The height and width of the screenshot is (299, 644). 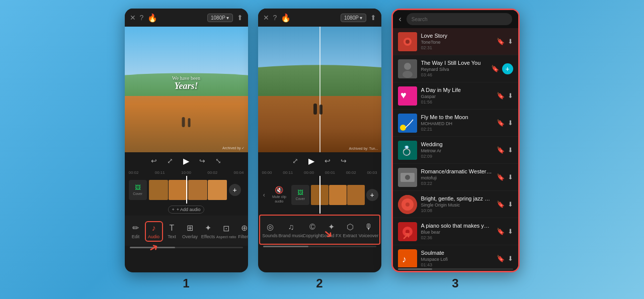 I want to click on music-actions-bright: 🔖 ⬇, so click(x=505, y=204).